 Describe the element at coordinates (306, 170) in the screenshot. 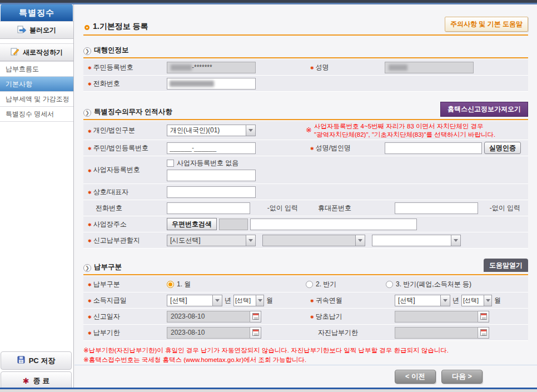

I see `table-row: 사업자등록번호 사업자등록번호 없음` at that location.